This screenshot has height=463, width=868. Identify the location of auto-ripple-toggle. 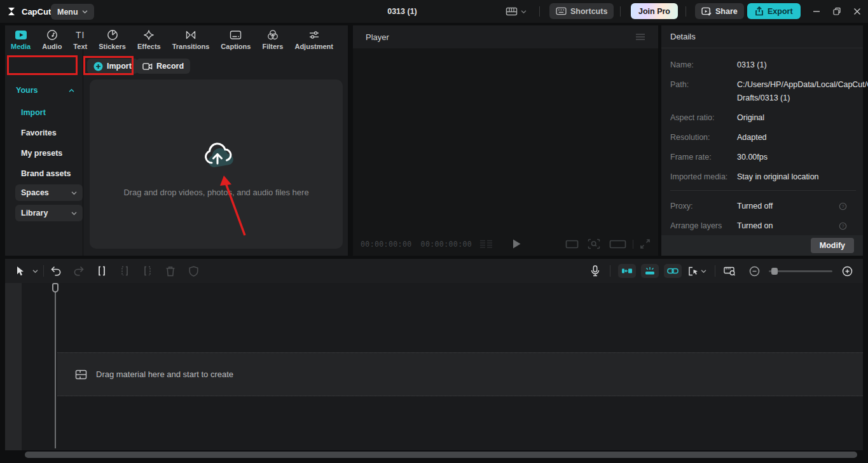
(627, 271).